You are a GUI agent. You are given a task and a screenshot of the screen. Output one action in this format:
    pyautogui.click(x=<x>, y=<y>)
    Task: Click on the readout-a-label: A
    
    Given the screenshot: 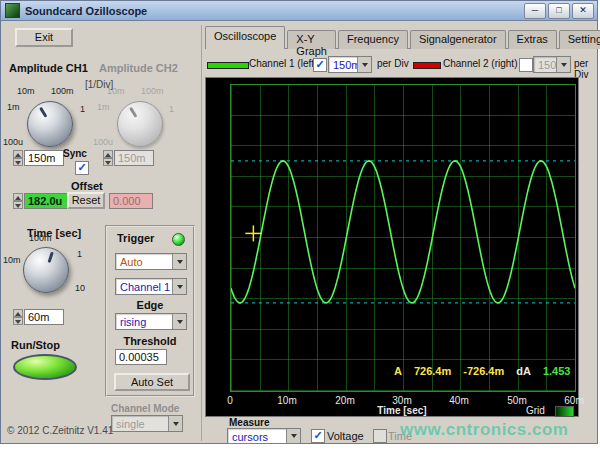 What is the action you would take?
    pyautogui.click(x=398, y=371)
    